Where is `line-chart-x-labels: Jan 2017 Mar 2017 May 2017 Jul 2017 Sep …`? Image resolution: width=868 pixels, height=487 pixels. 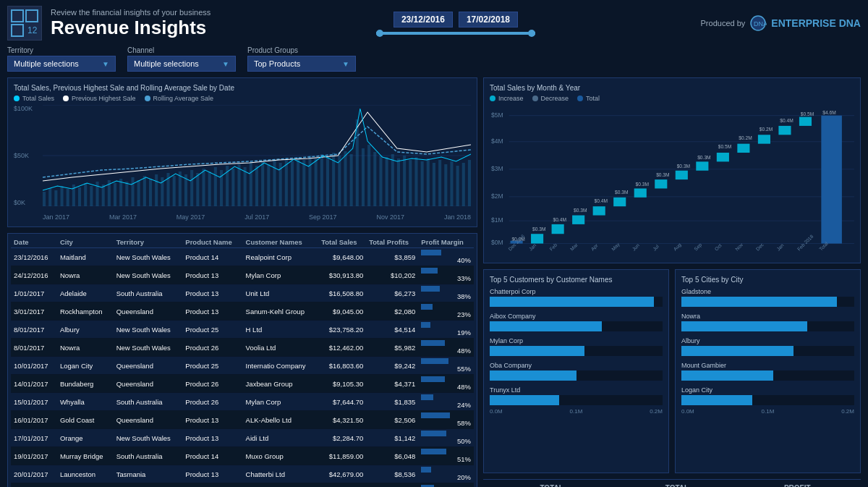
line-chart-x-labels: Jan 2017 Mar 2017 May 2017 Jul 2017 Sep … is located at coordinates (257, 217).